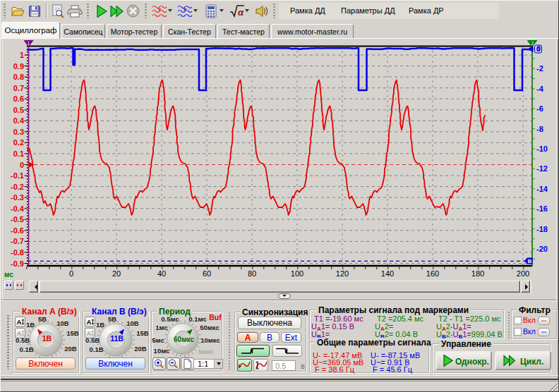 The height and width of the screenshot is (392, 559). I want to click on svg-text: 10мкс, so click(210, 340).